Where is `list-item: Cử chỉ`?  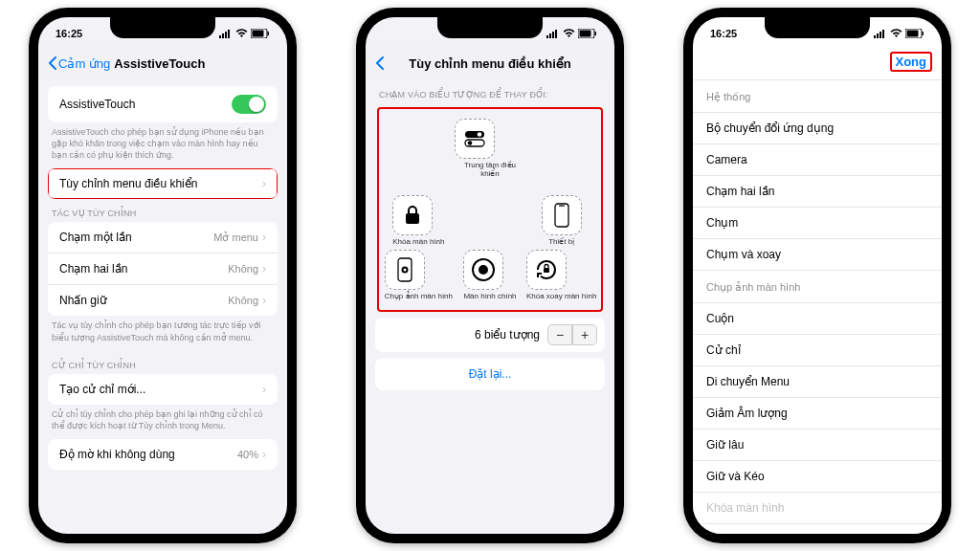 list-item: Cử chỉ is located at coordinates (817, 350).